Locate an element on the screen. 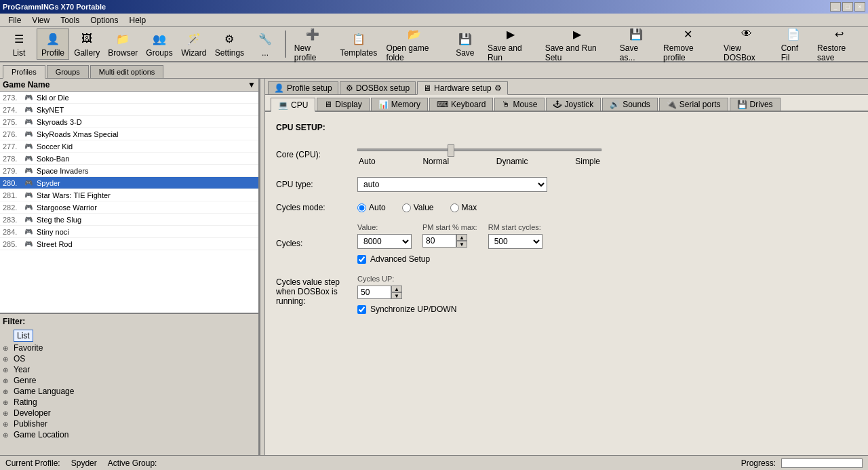  game-list: 273. 🎮 Ski or Die 274. 🎮 SkyNET 275. 🎮 S… is located at coordinates (129, 202).